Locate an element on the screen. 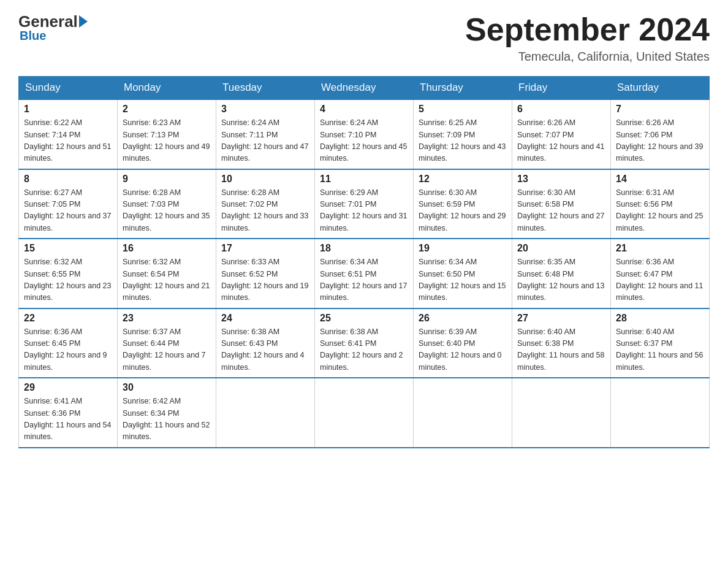 The image size is (728, 563). day-info: Sunrise: 6:22 AMSunset: 7:14 PMDaylight:… is located at coordinates (68, 141).